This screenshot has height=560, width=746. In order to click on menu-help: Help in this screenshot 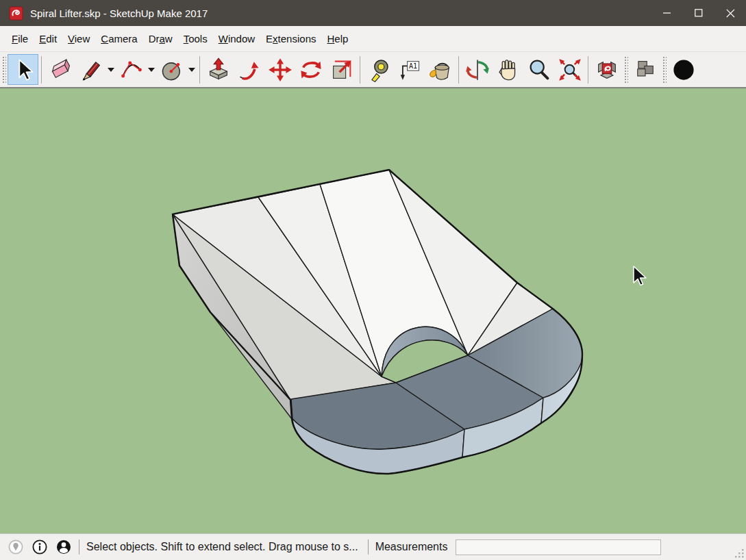, I will do `click(337, 38)`.